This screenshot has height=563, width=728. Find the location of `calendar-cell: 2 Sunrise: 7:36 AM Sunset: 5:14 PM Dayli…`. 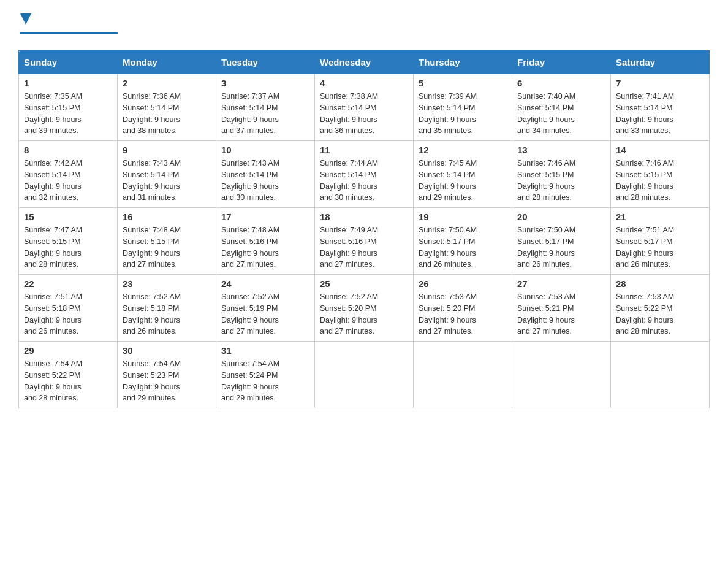

calendar-cell: 2 Sunrise: 7:36 AM Sunset: 5:14 PM Dayli… is located at coordinates (167, 108).